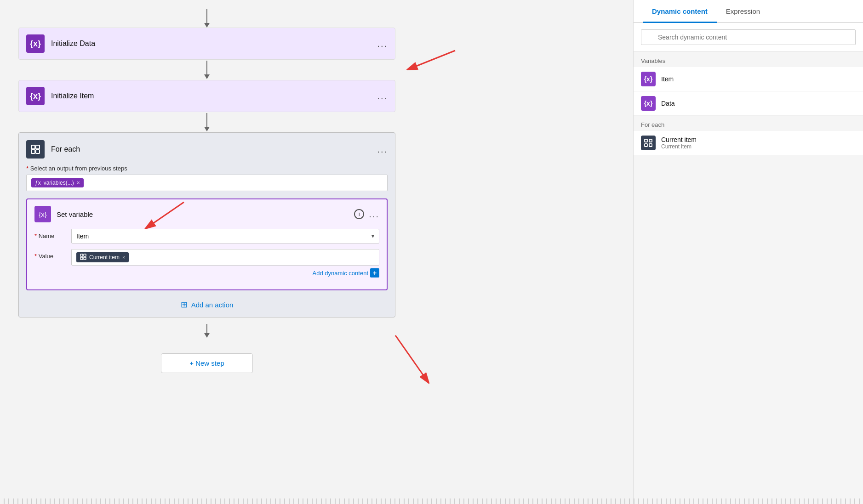  I want to click on foreach-token-input: ƒx variables(...) ×, so click(207, 183).